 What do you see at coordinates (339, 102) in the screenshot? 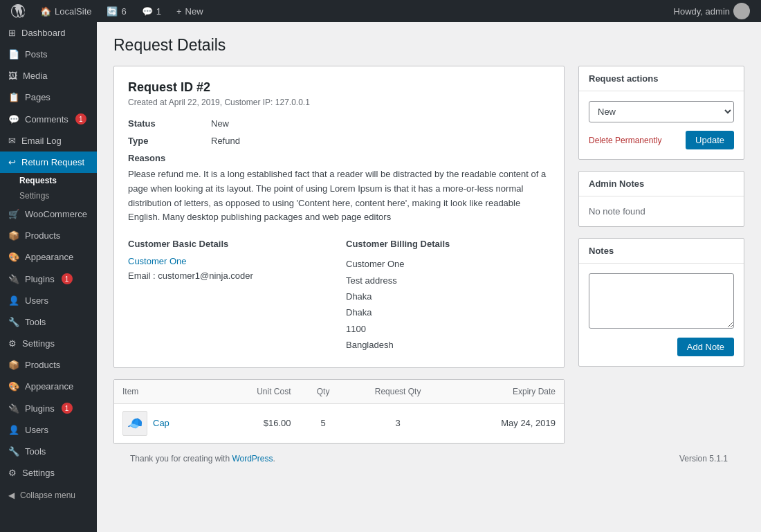
I see `request-created: Created at April 22, 2019, Customer IP: …` at bounding box center [339, 102].